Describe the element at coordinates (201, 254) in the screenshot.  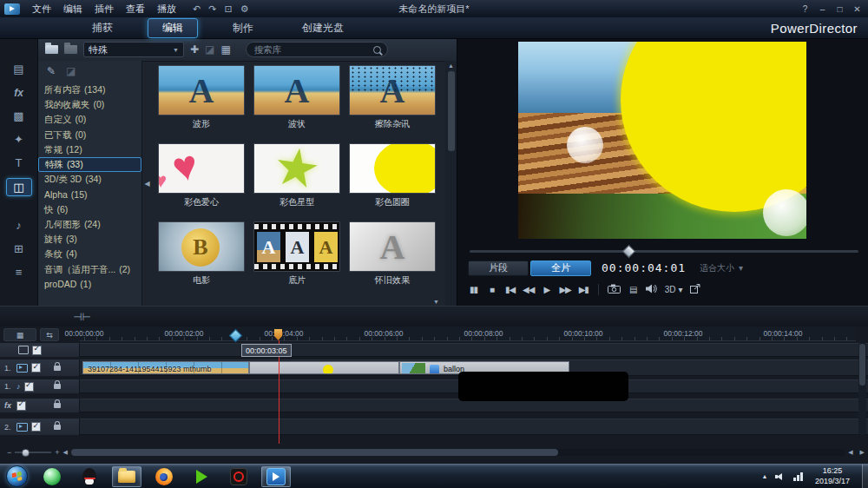
I see `transition-item-movie: B 电影` at that location.